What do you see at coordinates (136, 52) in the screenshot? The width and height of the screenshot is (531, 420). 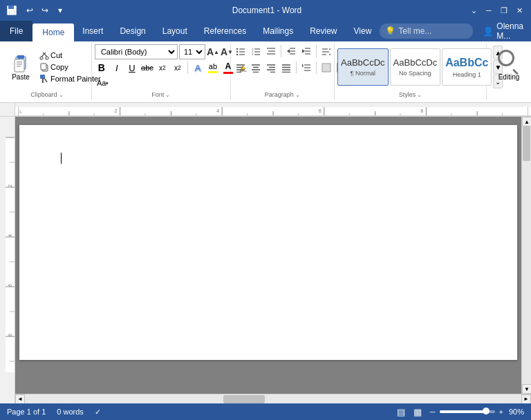 I see `font-name-select: Calibri (Body)` at bounding box center [136, 52].